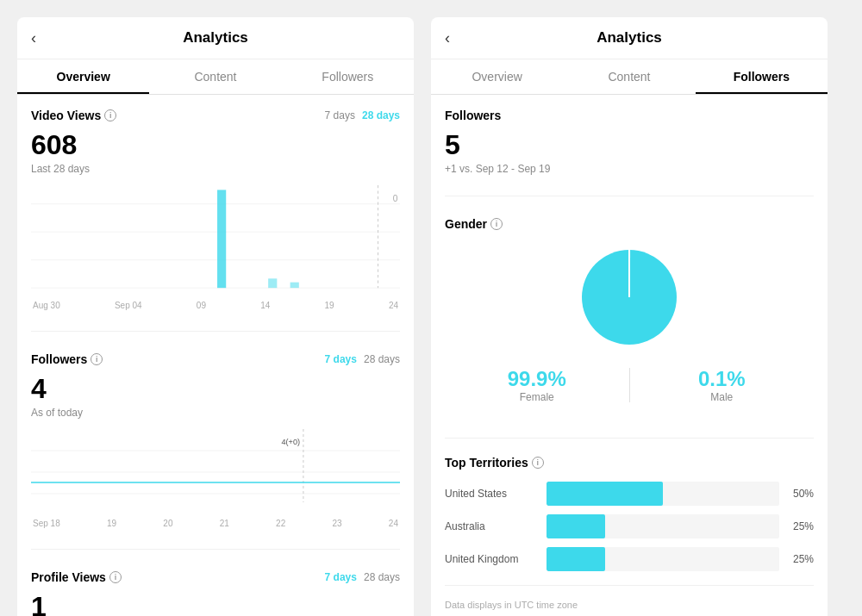 This screenshot has width=862, height=616. What do you see at coordinates (216, 241) in the screenshot?
I see `video-views-chart: 0` at bounding box center [216, 241].